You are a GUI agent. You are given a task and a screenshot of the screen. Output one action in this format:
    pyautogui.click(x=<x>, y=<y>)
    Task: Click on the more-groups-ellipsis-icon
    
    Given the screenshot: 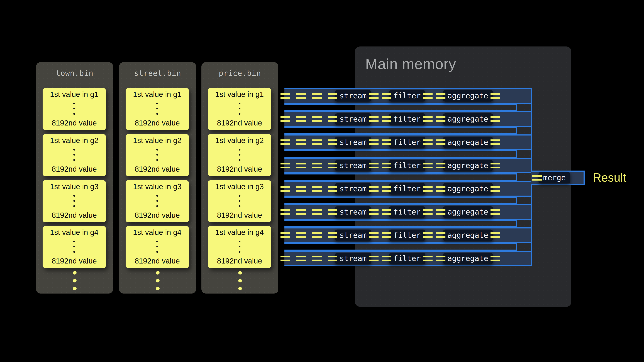 What is the action you would take?
    pyautogui.click(x=240, y=281)
    